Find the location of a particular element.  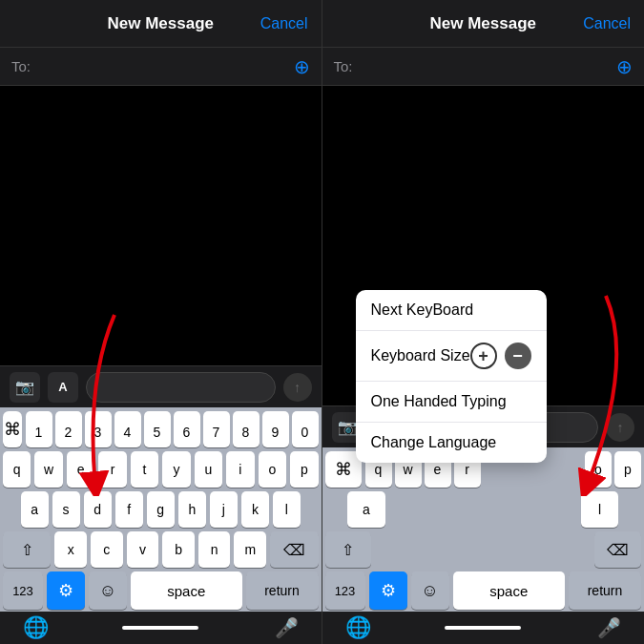

right-add-recipient-button: ⊕ is located at coordinates (624, 67).